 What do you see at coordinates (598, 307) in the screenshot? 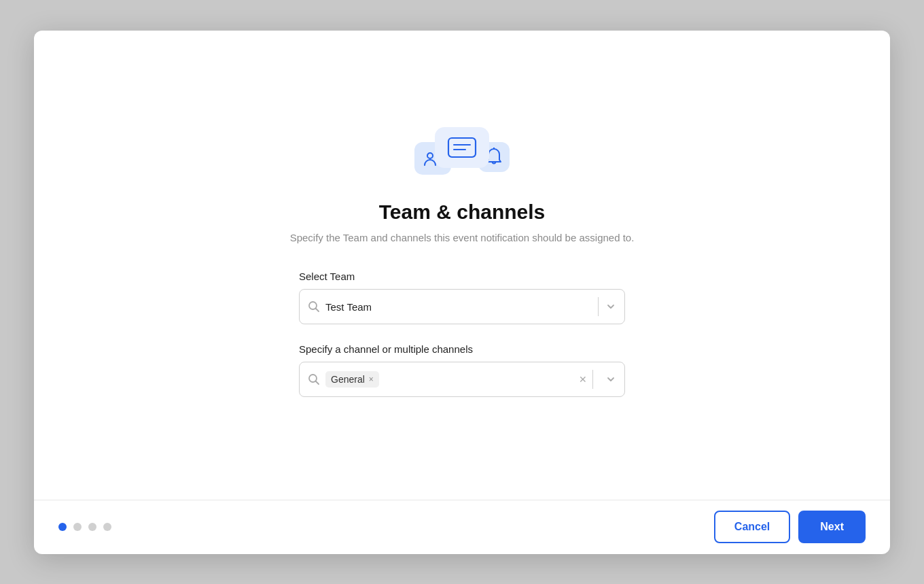
I see `divider` at bounding box center [598, 307].